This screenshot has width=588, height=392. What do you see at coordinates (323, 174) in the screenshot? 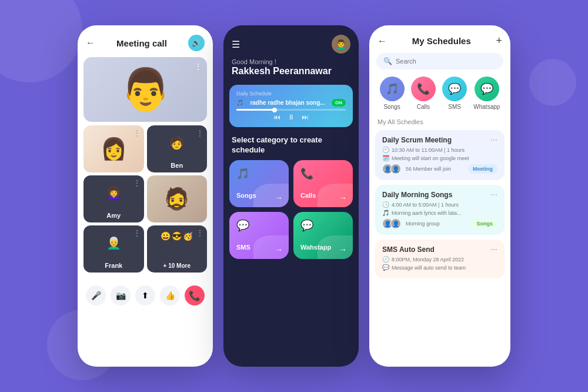
I see `calls-icon: 📞` at bounding box center [323, 174].